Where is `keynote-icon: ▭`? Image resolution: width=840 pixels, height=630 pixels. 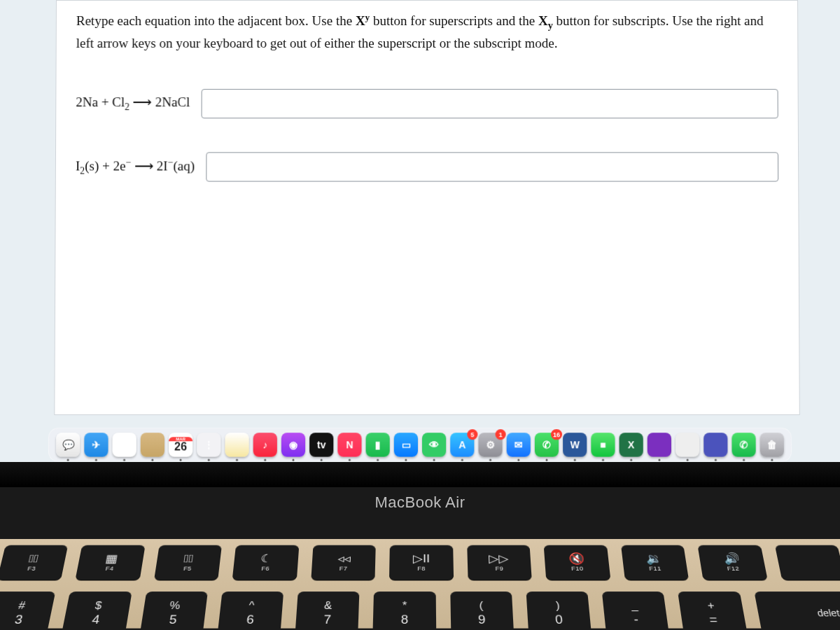
keynote-icon: ▭ is located at coordinates (406, 444).